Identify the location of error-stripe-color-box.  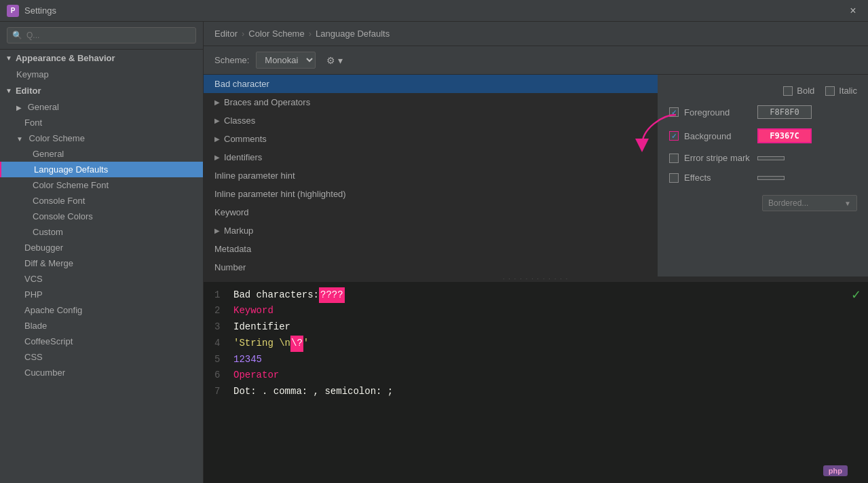
(771, 158).